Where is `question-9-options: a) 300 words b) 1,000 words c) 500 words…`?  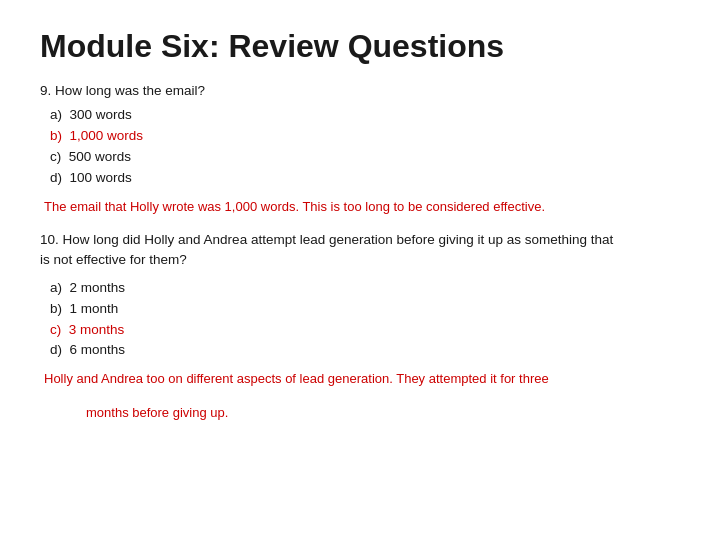 question-9-options: a) 300 words b) 1,000 words c) 500 words… is located at coordinates (365, 147).